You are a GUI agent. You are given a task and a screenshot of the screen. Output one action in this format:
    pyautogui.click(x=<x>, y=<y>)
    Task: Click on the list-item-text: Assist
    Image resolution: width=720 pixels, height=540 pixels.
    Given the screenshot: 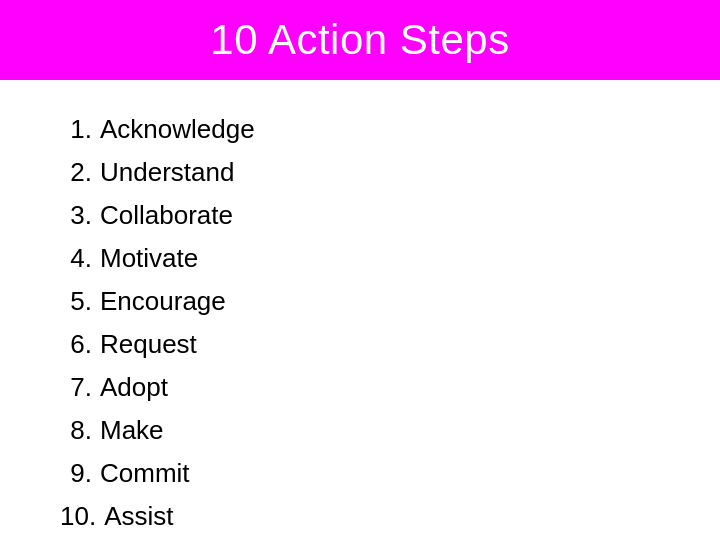 What is the action you would take?
    pyautogui.click(x=138, y=516)
    